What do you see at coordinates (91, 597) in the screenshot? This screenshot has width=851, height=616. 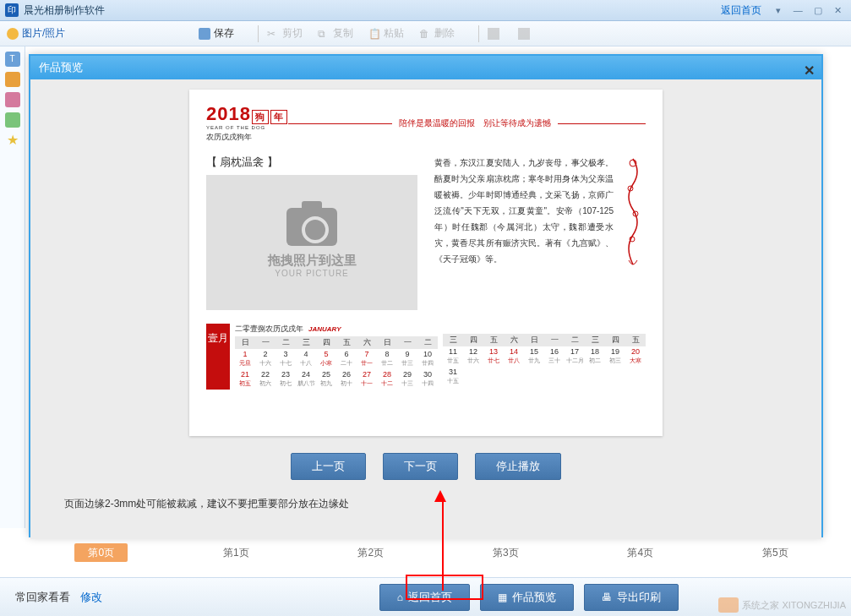 I see `edit-link: 修改` at bounding box center [91, 597].